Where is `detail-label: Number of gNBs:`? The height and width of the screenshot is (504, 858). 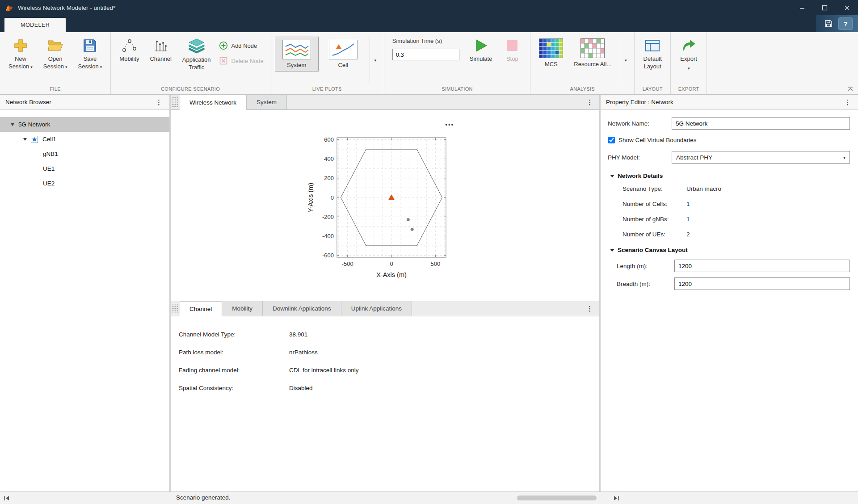 detail-label: Number of gNBs: is located at coordinates (654, 219).